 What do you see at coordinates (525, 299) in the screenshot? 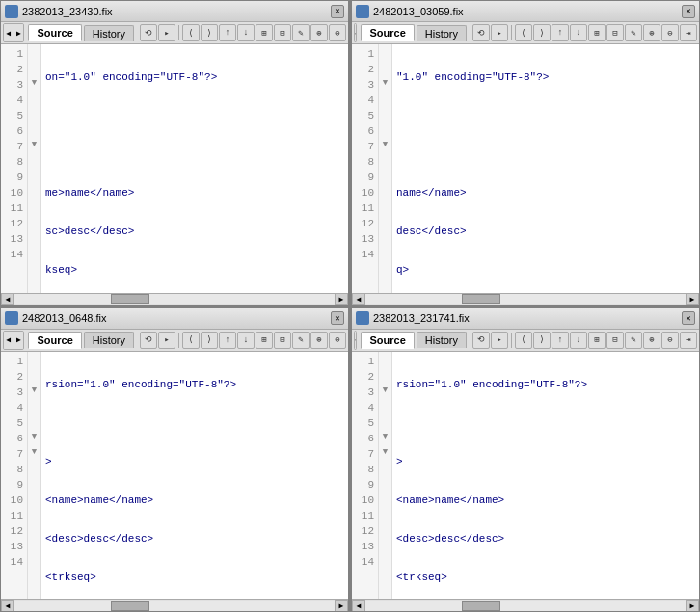
I see `scroll-track-tr` at bounding box center [525, 299].